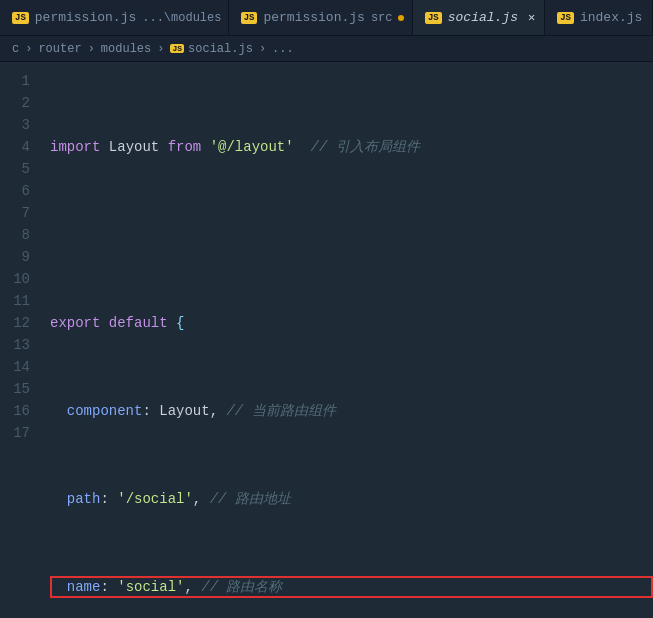  What do you see at coordinates (611, 18) in the screenshot?
I see `tab-label: index.js` at bounding box center [611, 18].